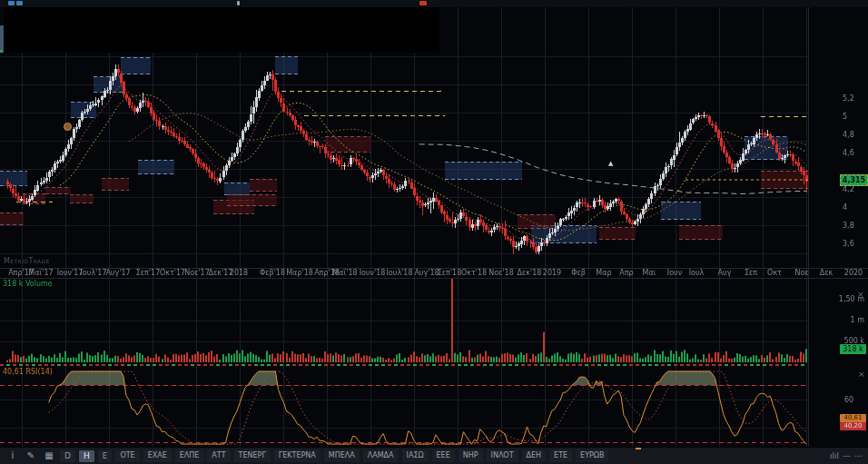 The height and width of the screenshot is (464, 868). I want to click on status-dot, so click(238, 4).